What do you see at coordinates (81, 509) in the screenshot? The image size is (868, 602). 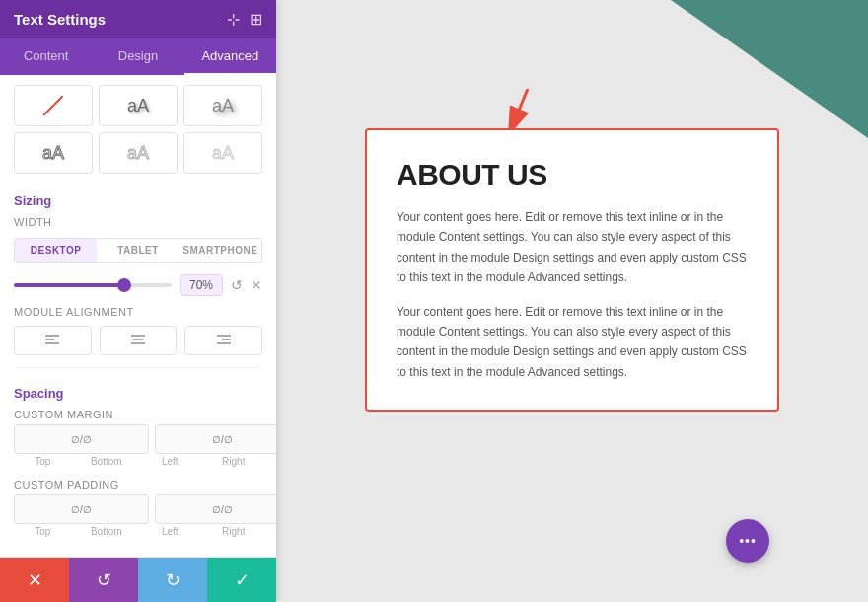 I see `padding-top-input` at bounding box center [81, 509].